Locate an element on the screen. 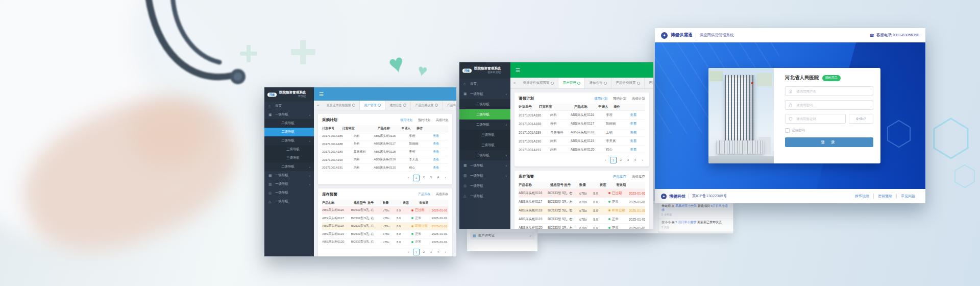  username-input is located at coordinates (832, 91).